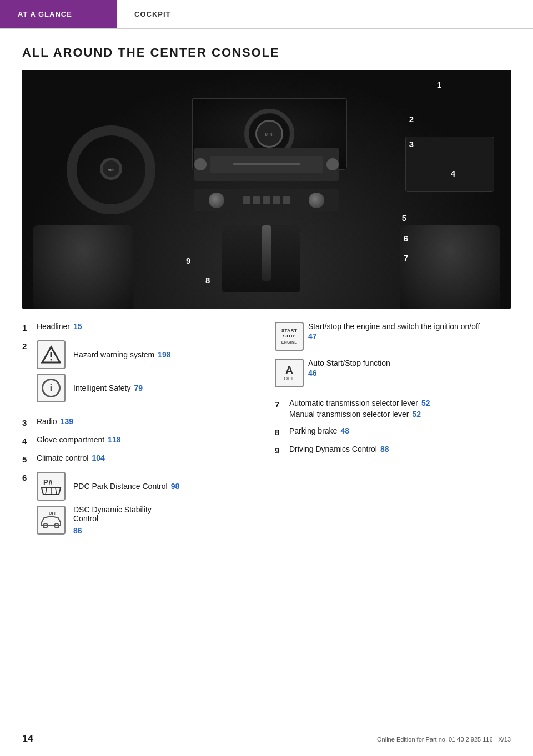  What do you see at coordinates (290, 331) in the screenshot?
I see `start-label: START` at bounding box center [290, 331].